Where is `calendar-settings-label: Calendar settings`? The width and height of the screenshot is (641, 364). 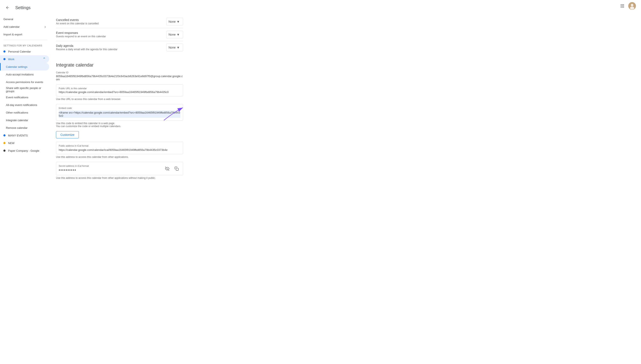 calendar-settings-label: Calendar settings is located at coordinates (17, 67).